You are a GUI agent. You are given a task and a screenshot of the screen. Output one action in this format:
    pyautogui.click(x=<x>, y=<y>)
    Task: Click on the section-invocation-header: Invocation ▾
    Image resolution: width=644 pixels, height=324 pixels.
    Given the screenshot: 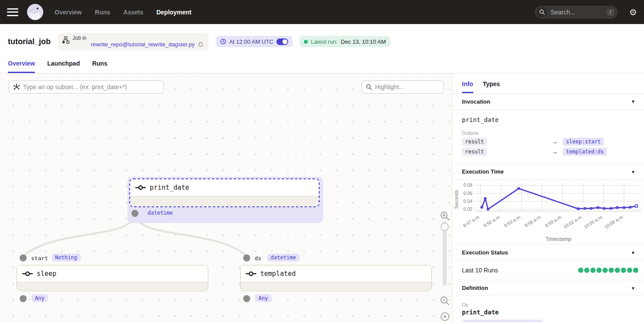 What is the action you would take?
    pyautogui.click(x=548, y=101)
    